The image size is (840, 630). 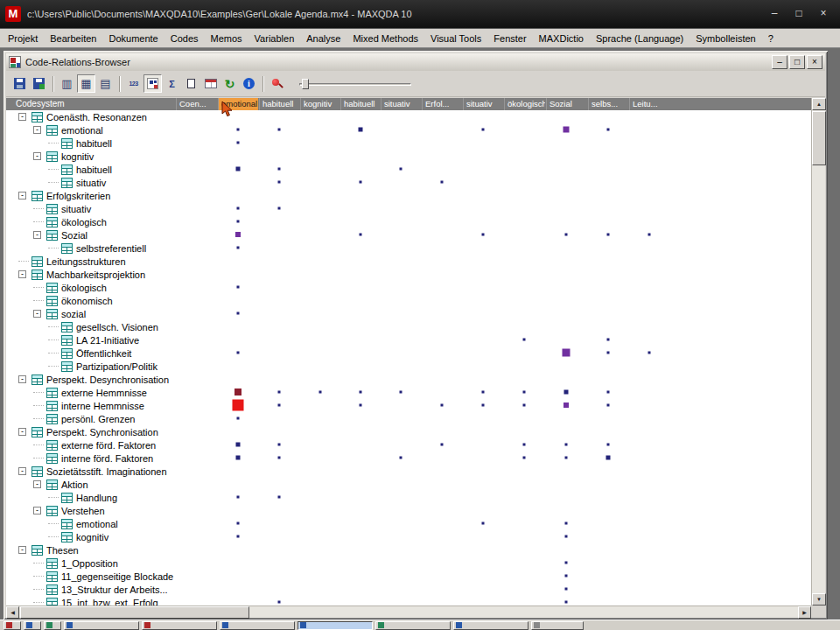 I want to click on tree-row: gesellsch. Visionen, so click(x=410, y=327).